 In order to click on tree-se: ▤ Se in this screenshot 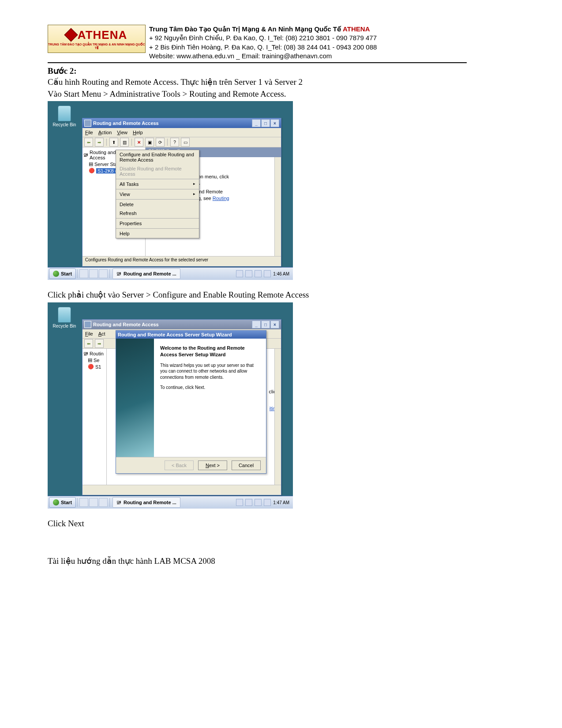, I will do `click(94, 360)`.